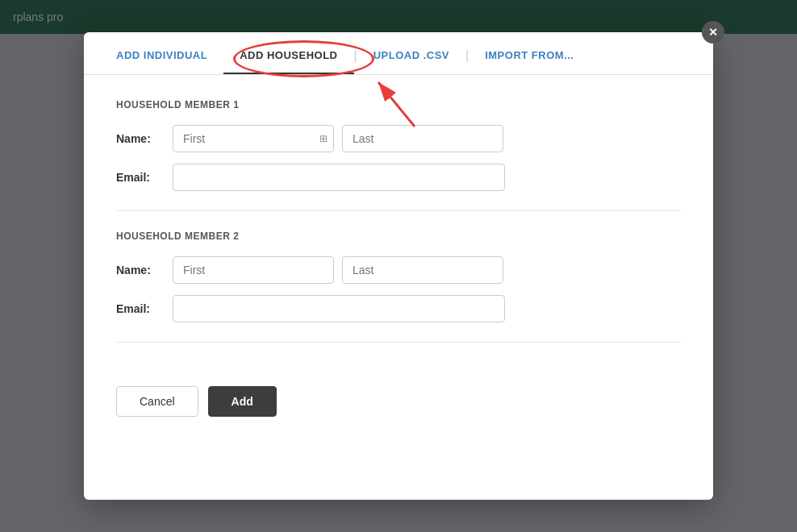 This screenshot has height=532, width=797. I want to click on member1-email-row: Email:, so click(398, 177).